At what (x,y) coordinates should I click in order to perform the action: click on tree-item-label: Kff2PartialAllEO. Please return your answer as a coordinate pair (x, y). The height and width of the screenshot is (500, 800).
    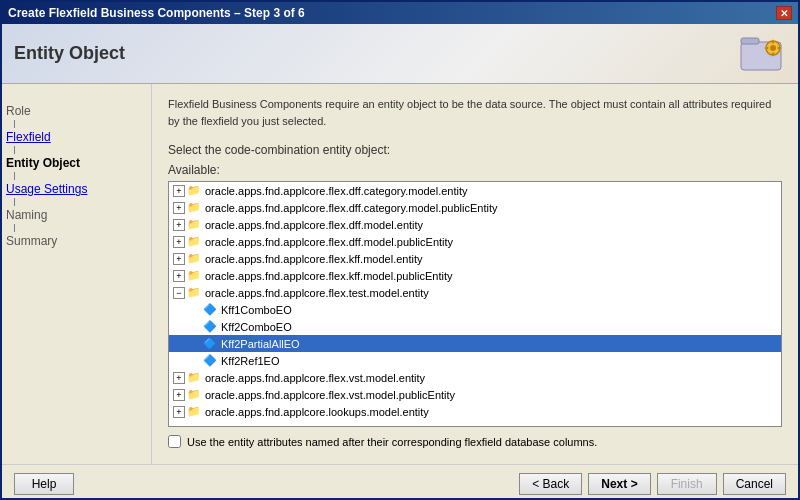
    Looking at the image, I should click on (260, 344).